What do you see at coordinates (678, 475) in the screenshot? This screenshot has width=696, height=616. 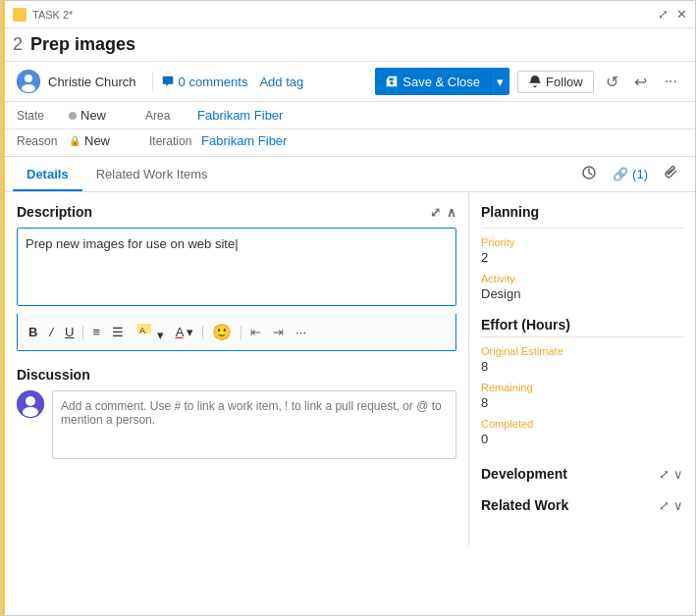 I see `development-chevron-icon: ∨` at bounding box center [678, 475].